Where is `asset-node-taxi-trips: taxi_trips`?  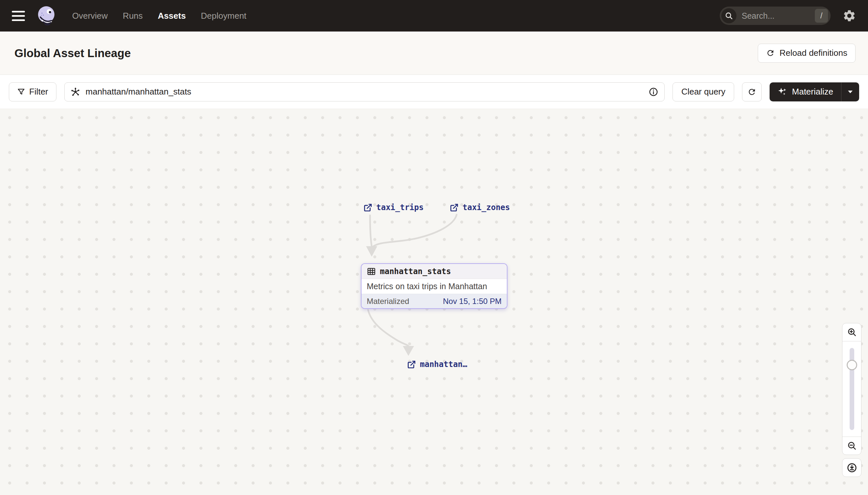 asset-node-taxi-trips: taxi_trips is located at coordinates (394, 207).